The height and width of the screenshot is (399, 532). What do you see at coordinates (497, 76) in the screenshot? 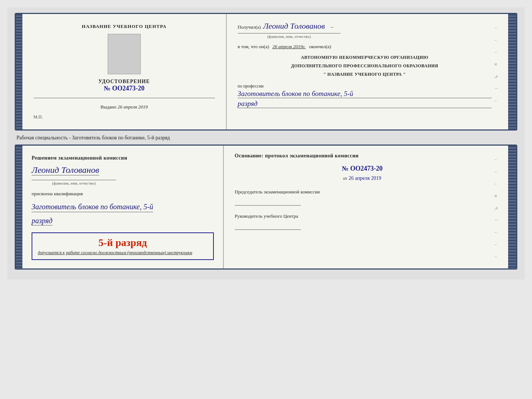
I see `doc1-dash5: ,а` at bounding box center [497, 76].